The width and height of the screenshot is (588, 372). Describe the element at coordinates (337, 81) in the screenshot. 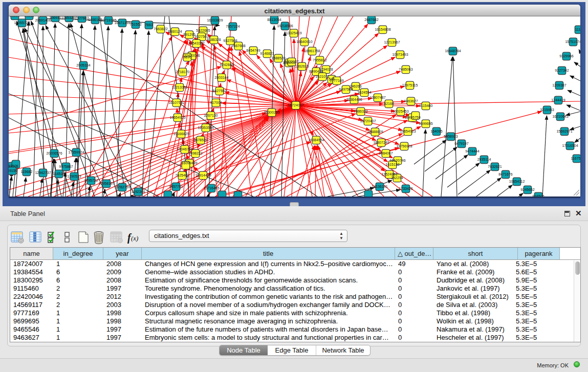

I see `svg-text: 9777169` at that location.